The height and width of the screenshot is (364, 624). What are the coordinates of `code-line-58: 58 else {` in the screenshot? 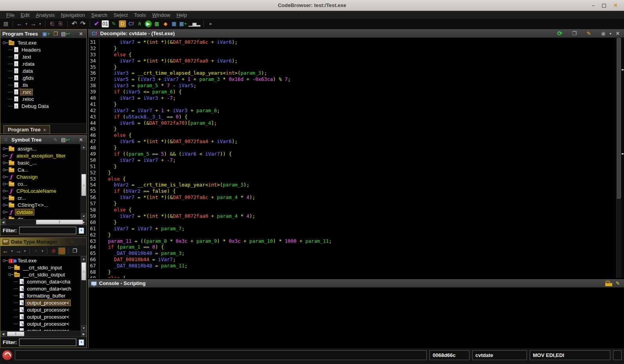 It's located at (352, 210).